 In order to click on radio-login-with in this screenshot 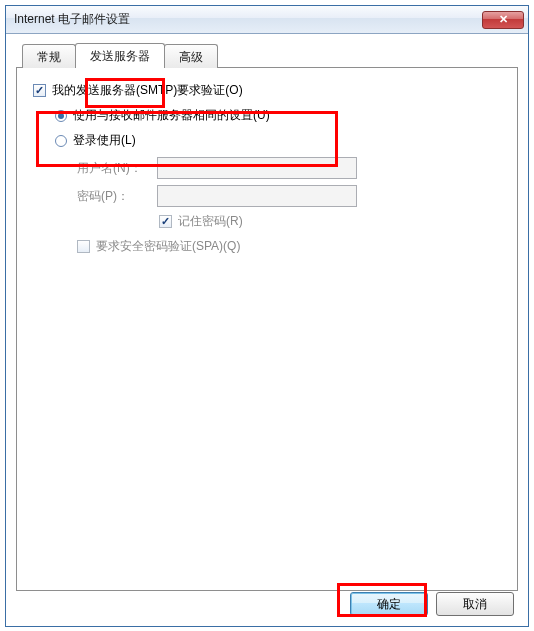, I will do `click(61, 141)`.